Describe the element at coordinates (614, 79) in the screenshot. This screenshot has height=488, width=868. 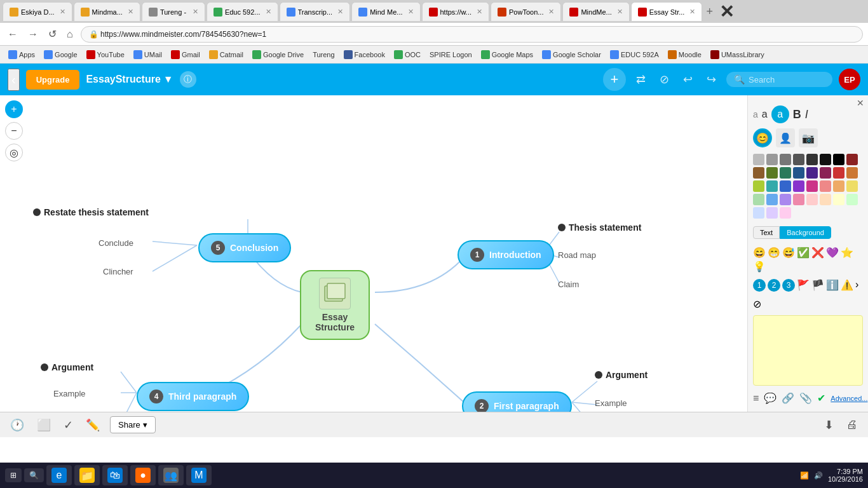
I see `add-node-btn: +` at that location.